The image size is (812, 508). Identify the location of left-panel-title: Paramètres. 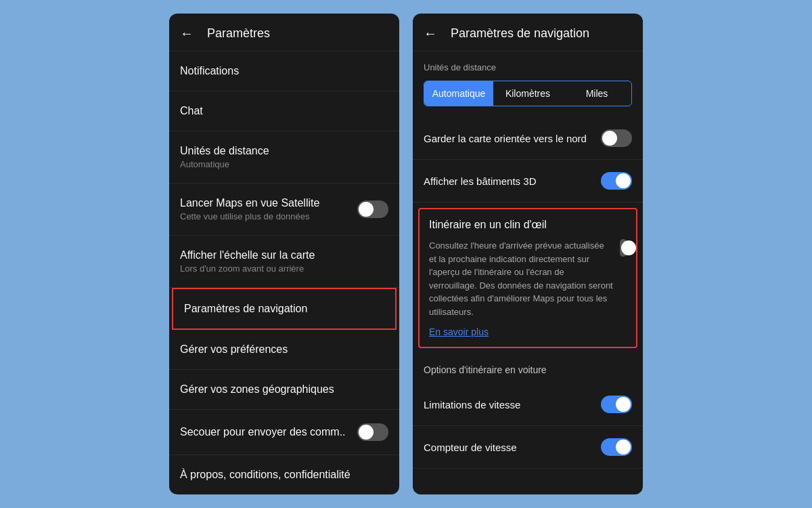
(238, 34).